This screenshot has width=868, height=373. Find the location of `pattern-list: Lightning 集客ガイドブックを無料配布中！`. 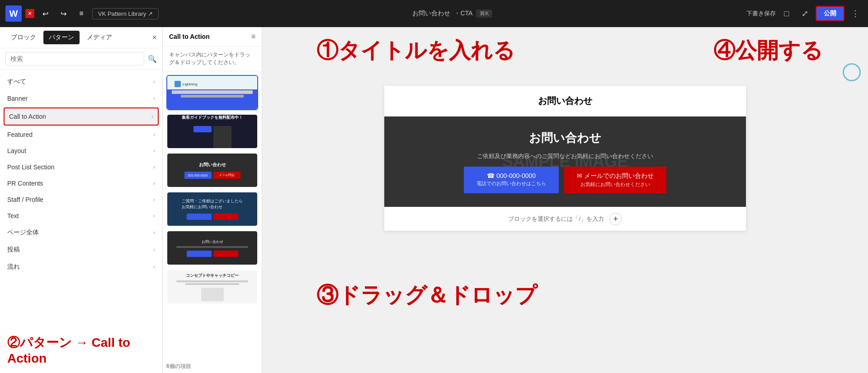

pattern-list: Lightning 集客ガイドブックを無料配布中！ is located at coordinates (212, 216).